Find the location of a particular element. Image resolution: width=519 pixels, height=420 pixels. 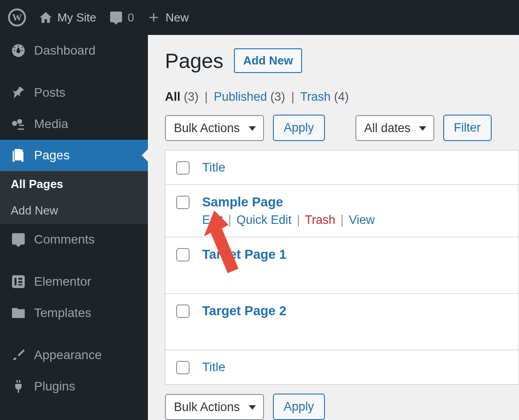

table-footer: Title is located at coordinates (342, 367).